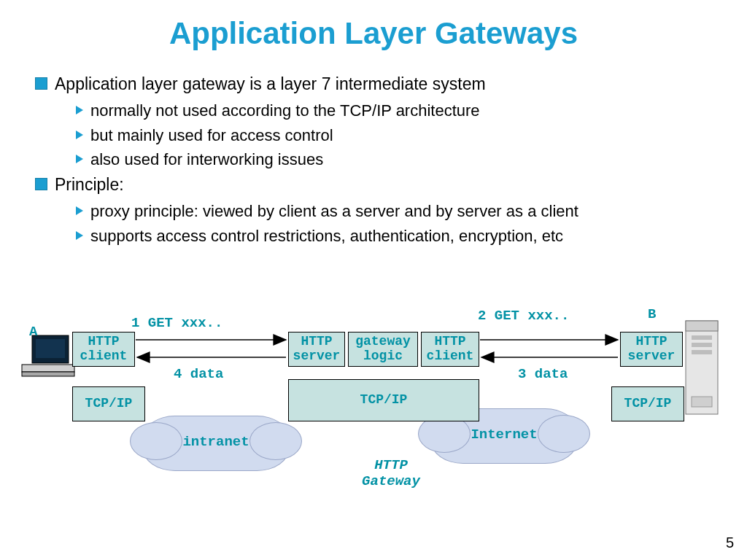 Image resolution: width=747 pixels, height=560 pixels. I want to click on bullet-item: Application layer gateway is a layer 7 i…, so click(376, 85).